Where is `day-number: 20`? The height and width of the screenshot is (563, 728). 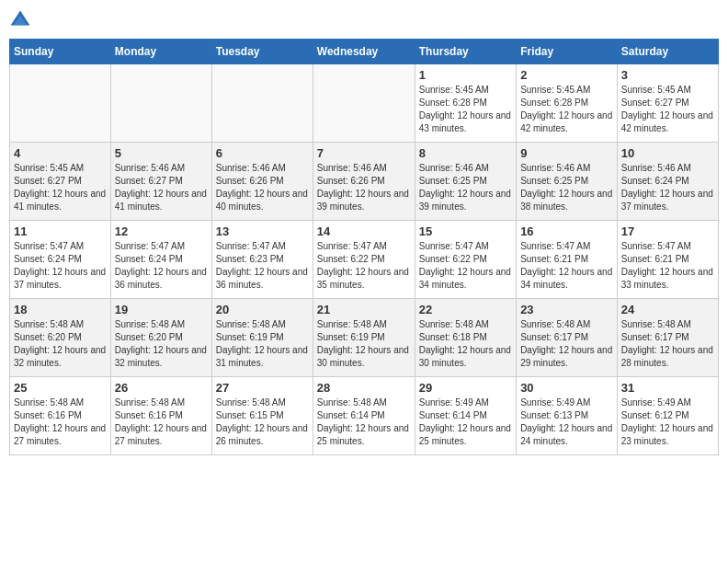
day-number: 20 is located at coordinates (263, 309).